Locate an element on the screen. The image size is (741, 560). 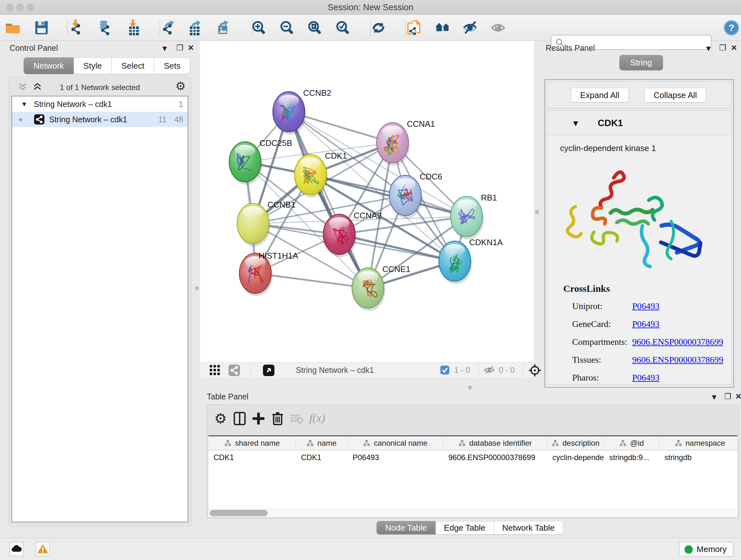
tab-style: Style is located at coordinates (92, 66).